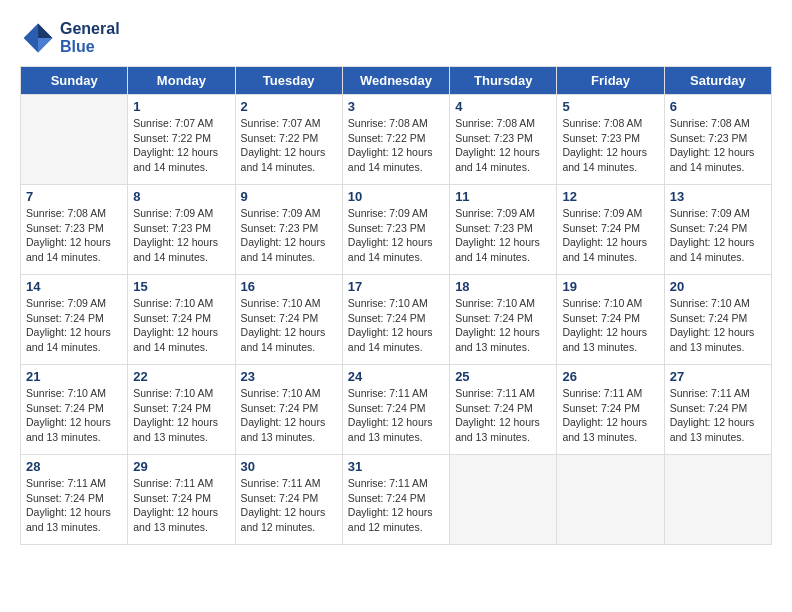 This screenshot has height=612, width=792. What do you see at coordinates (181, 196) in the screenshot?
I see `day-number: 8` at bounding box center [181, 196].